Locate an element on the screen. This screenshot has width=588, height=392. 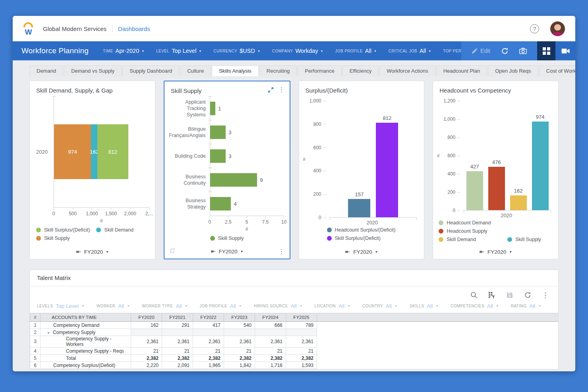
video-camera-icon is located at coordinates (566, 51).